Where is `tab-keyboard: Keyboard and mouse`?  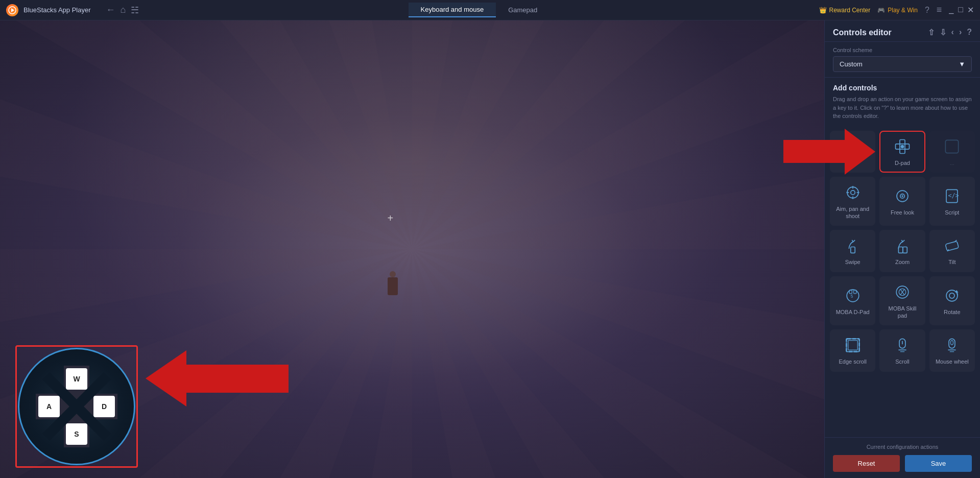
tab-keyboard: Keyboard and mouse is located at coordinates (452, 10).